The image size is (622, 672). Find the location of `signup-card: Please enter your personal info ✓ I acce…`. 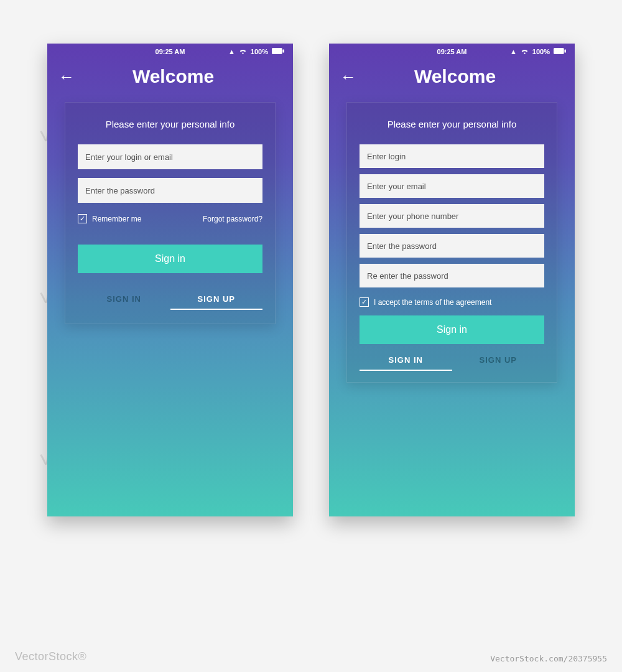

signup-card: Please enter your personal info ✓ I acce… is located at coordinates (452, 243).